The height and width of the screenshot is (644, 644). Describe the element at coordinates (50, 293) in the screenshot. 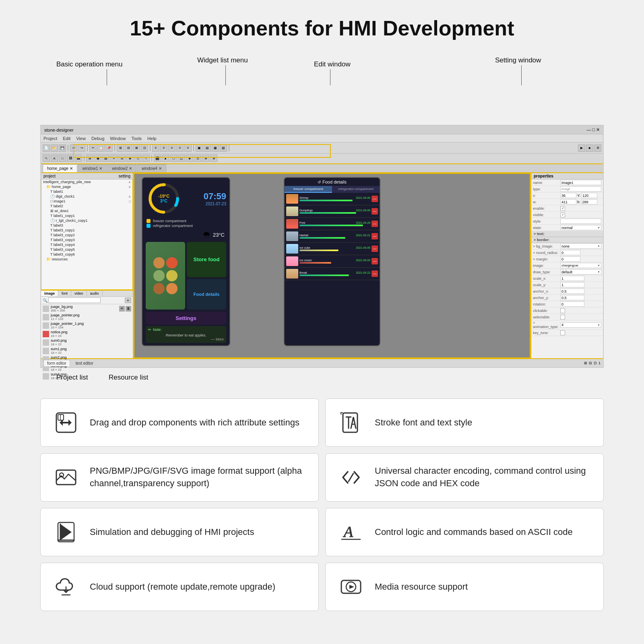

I see `resource-tab-image: image` at that location.